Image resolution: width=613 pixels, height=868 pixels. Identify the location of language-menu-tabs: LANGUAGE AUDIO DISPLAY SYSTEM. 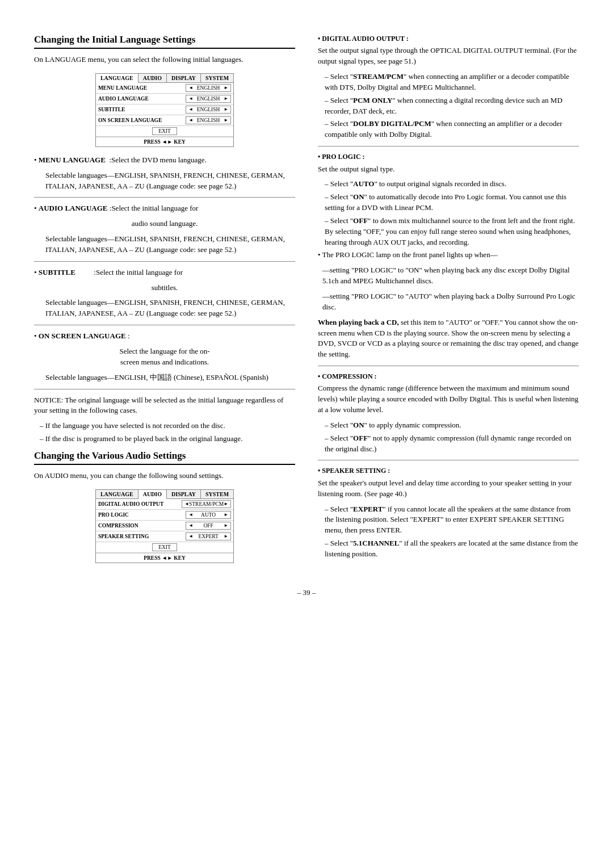
(165, 78).